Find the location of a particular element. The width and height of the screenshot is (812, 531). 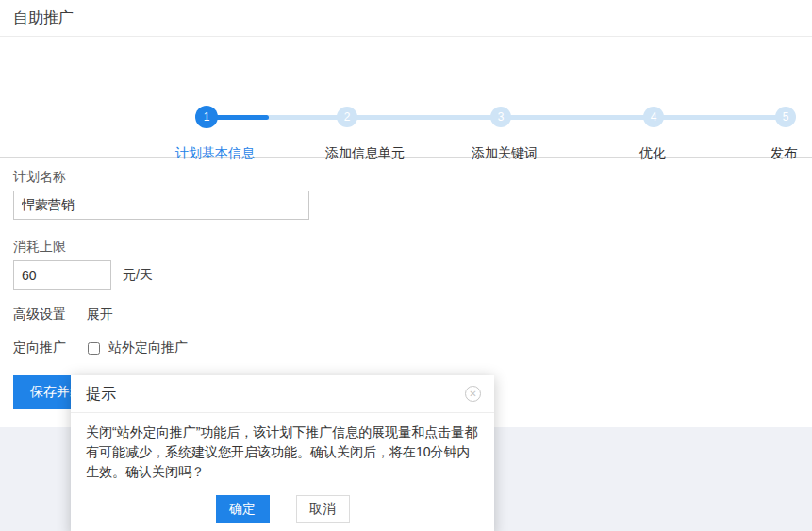

dialog-button-row: 确定 取消 is located at coordinates (283, 509).